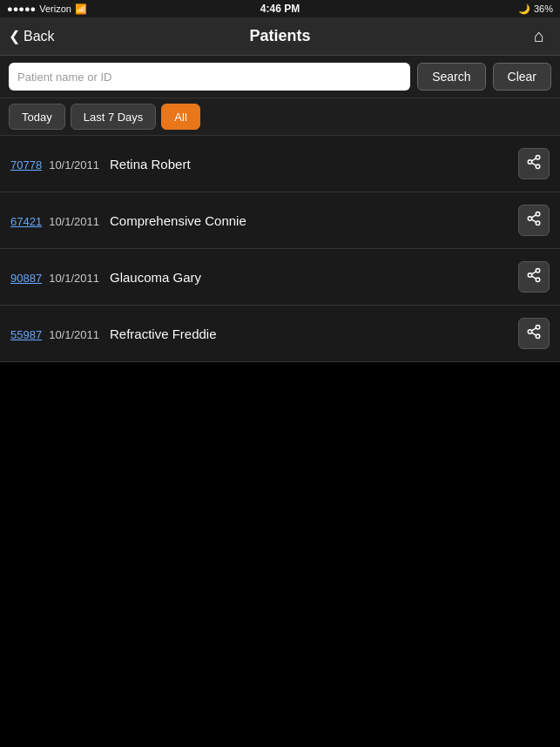 The image size is (560, 747). I want to click on filter-last7days-button: Last 7 Days, so click(113, 117).